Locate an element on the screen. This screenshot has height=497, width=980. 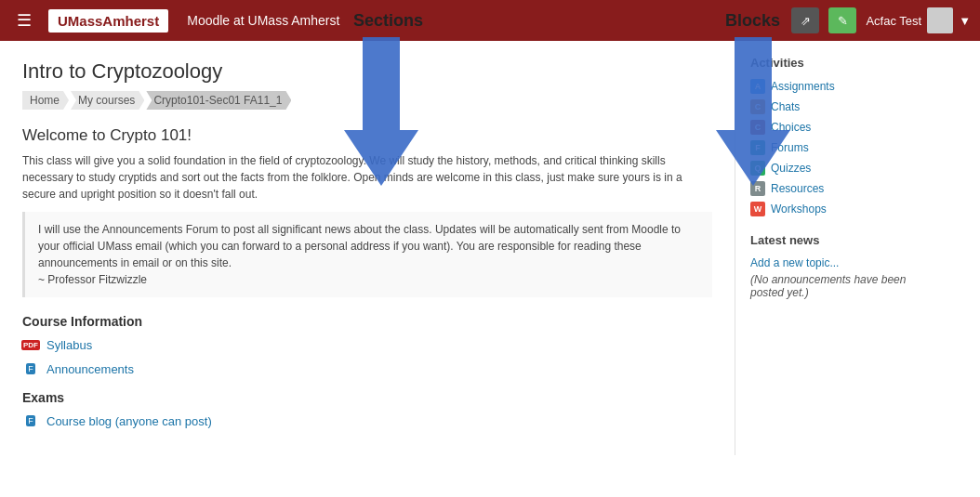
breadcrumb: Home My courses Crypto101-Sec01 FA11_1 is located at coordinates (367, 100).